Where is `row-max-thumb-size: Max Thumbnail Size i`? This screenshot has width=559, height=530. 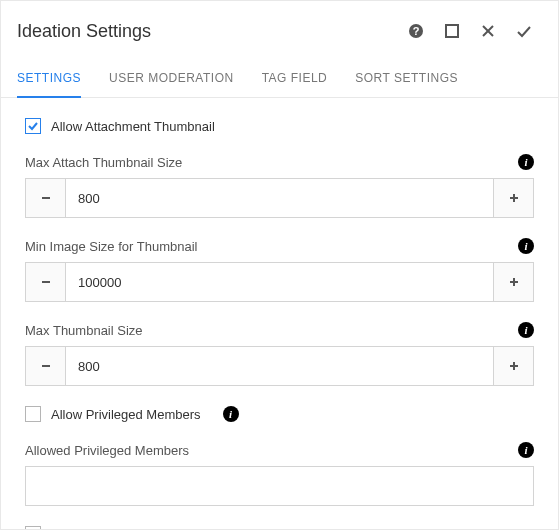
row-max-thumb-size: Max Thumbnail Size i is located at coordinates (280, 354).